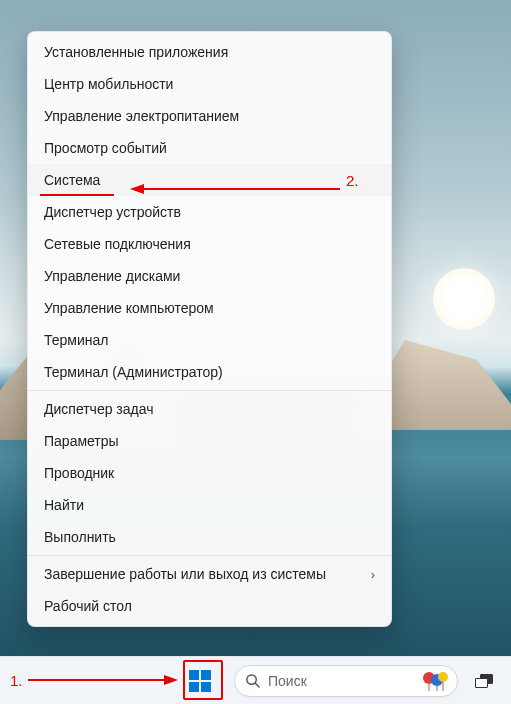 The height and width of the screenshot is (704, 511). Describe the element at coordinates (352, 180) in the screenshot. I see `annotation-label-2: 2.` at that location.